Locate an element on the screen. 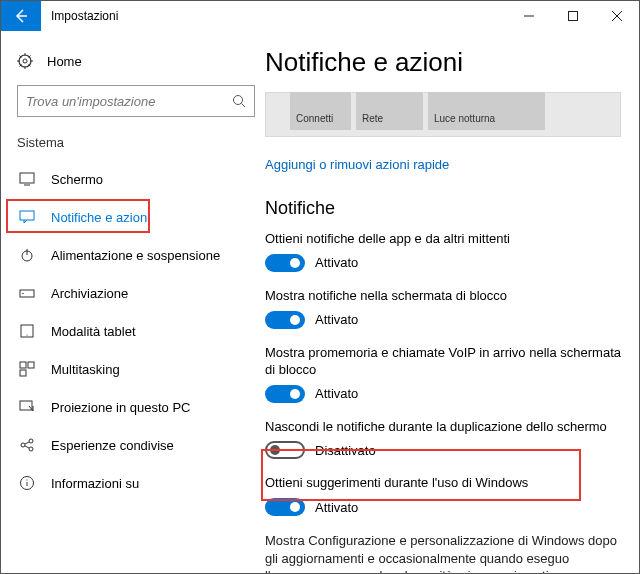 The width and height of the screenshot is (640, 574). multitask-icon is located at coordinates (27, 369).